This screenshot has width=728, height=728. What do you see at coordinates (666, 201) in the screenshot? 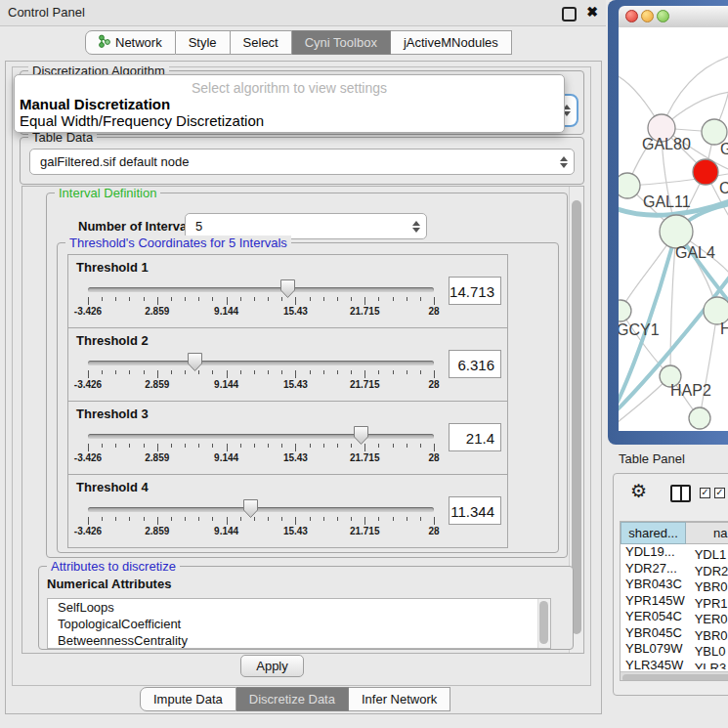
I see `svg-text: GAL11` at bounding box center [666, 201].